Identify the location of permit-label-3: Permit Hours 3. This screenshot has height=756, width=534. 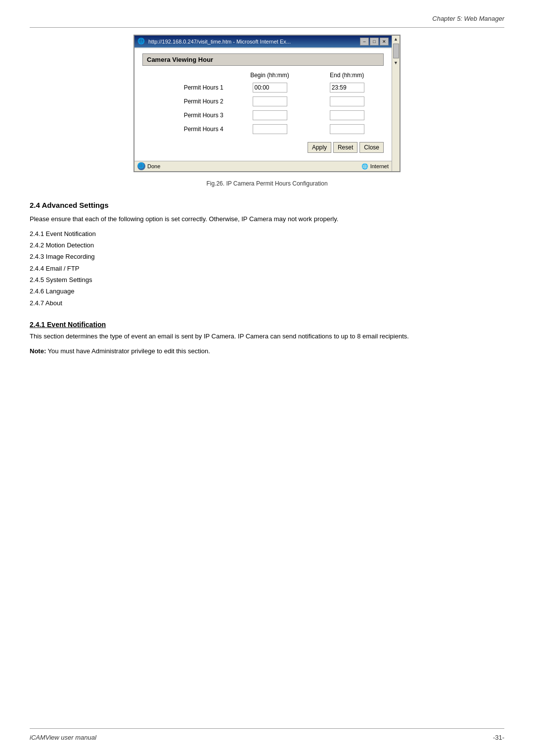
(186, 115).